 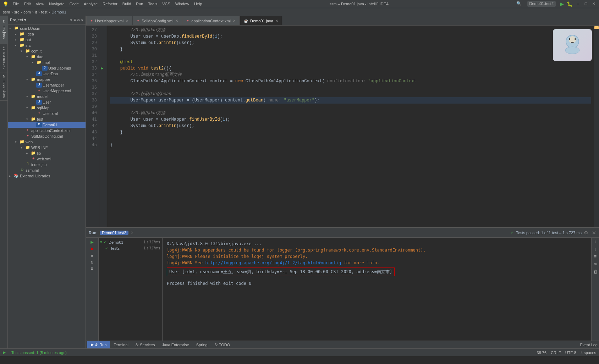 What do you see at coordinates (211, 21) in the screenshot?
I see `tab-appcontext: ✦ applicationContext.xml ✕` at bounding box center [211, 21].